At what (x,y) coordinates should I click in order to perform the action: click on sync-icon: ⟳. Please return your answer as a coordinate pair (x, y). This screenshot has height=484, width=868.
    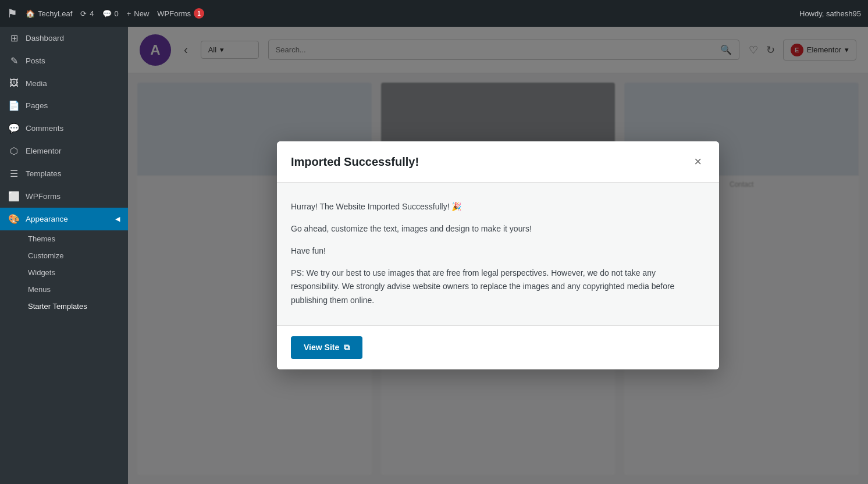
    Looking at the image, I should click on (84, 14).